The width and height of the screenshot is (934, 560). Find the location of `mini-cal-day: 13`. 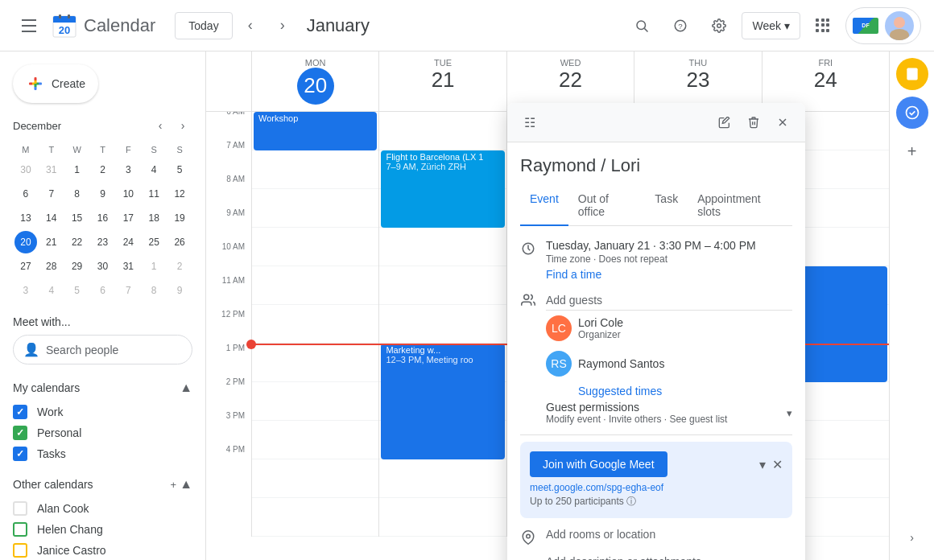

mini-cal-day: 13 is located at coordinates (26, 218).